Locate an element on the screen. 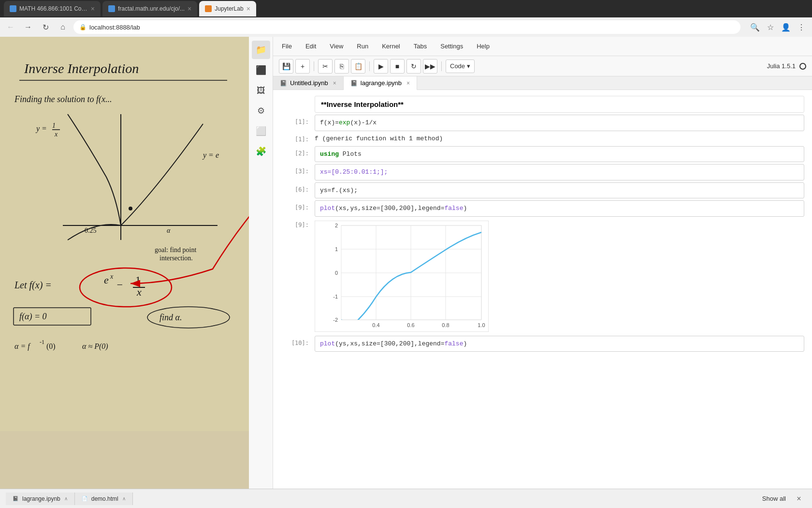  menu-kernel: Kernel is located at coordinates (391, 46).